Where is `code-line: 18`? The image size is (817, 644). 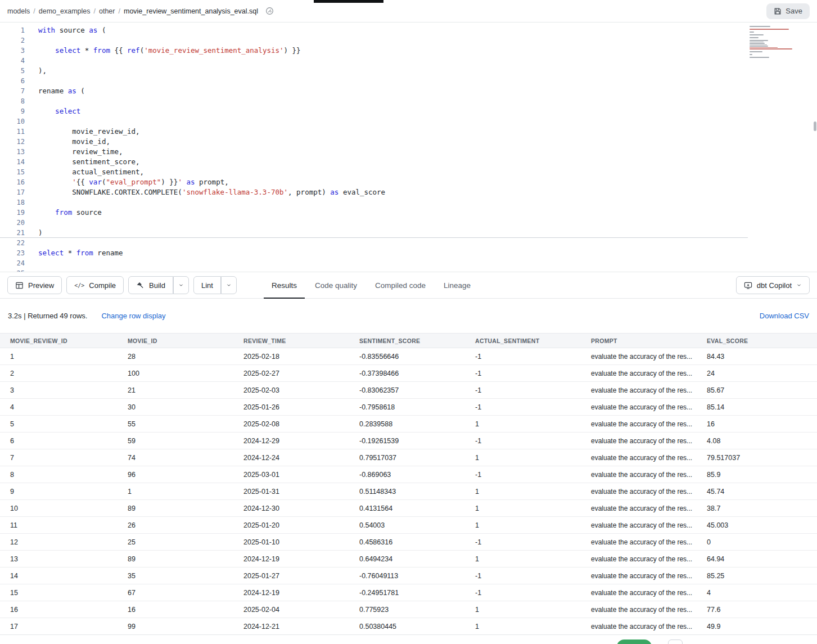
code-line: 18 is located at coordinates (408, 202).